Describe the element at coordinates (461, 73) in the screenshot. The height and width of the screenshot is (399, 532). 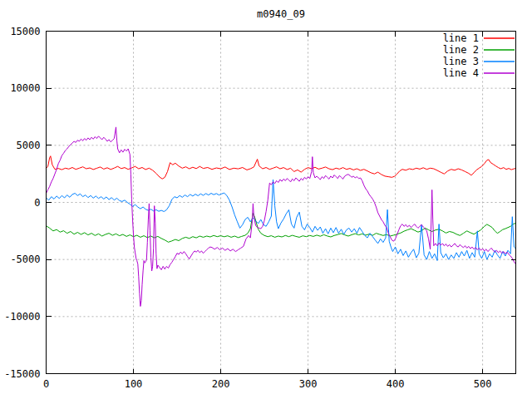
I see `legend-label: line 4` at that location.